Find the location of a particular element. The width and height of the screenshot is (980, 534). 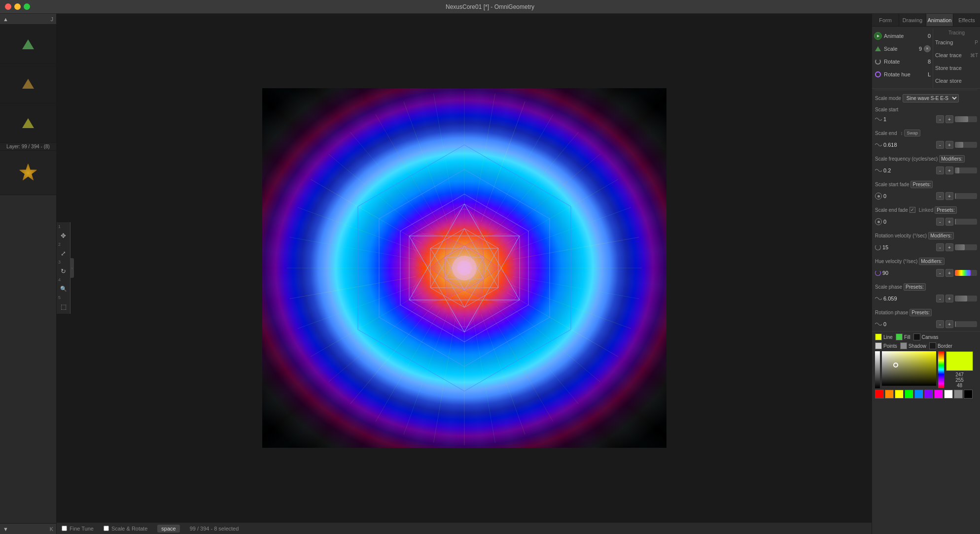

rotation-vel-minus: - is located at coordinates (940, 247).